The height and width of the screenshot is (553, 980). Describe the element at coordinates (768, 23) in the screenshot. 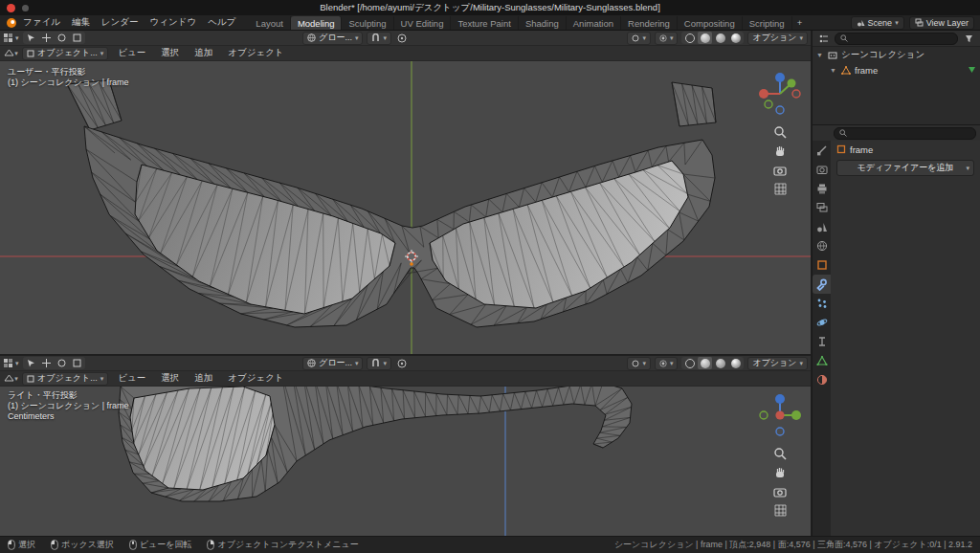

I see `workspace-tab-scripting: Scripting` at that location.